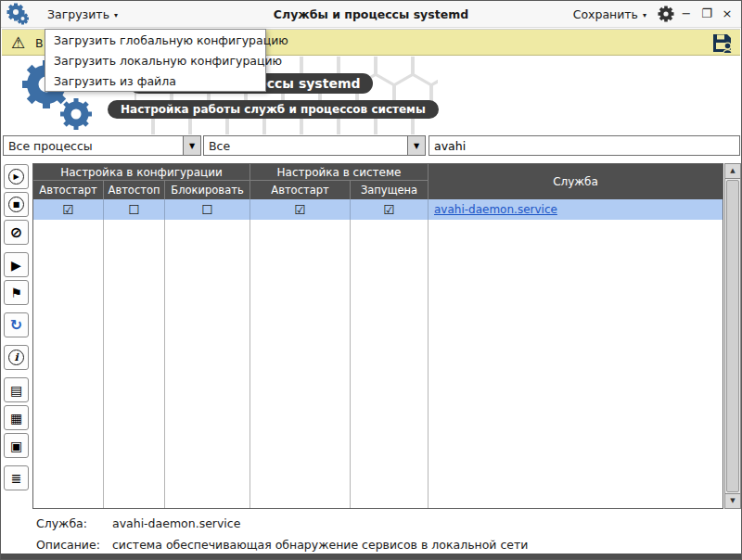  What do you see at coordinates (17, 390) in the screenshot?
I see `document-icon: ▤` at bounding box center [17, 390].